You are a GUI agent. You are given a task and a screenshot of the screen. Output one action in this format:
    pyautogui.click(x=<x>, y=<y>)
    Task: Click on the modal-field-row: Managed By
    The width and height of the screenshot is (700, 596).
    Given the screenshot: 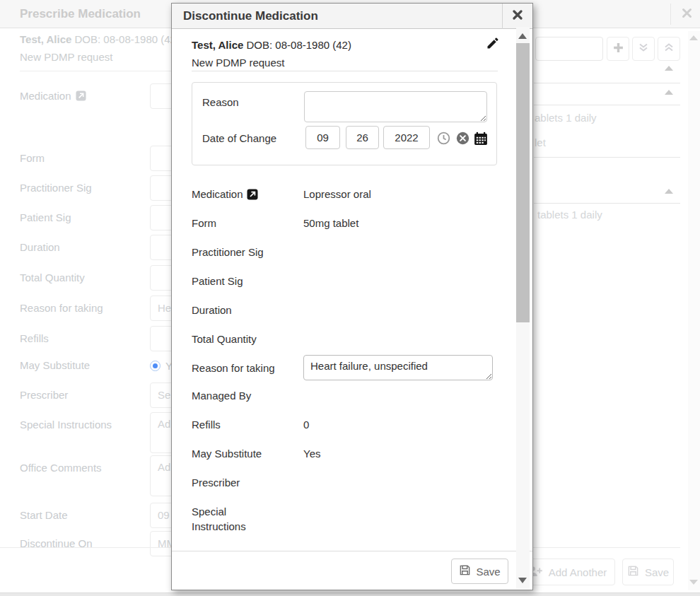 What is the action you would take?
    pyautogui.click(x=347, y=396)
    